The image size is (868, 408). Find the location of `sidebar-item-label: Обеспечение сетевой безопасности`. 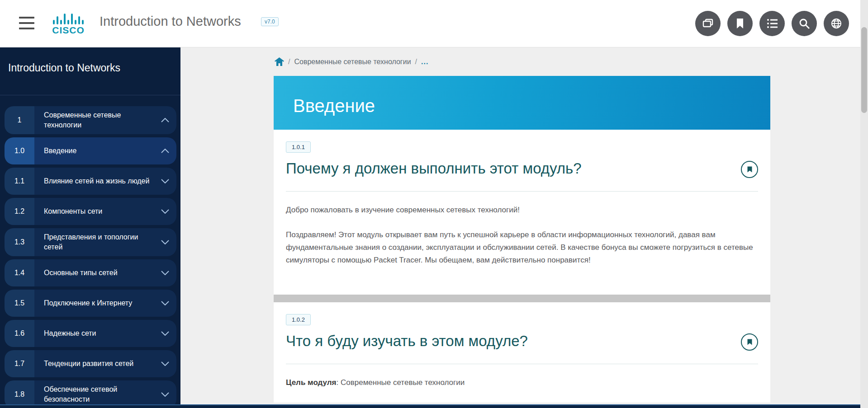

sidebar-item-label: Обеспечение сетевой безопасности is located at coordinates (102, 394).